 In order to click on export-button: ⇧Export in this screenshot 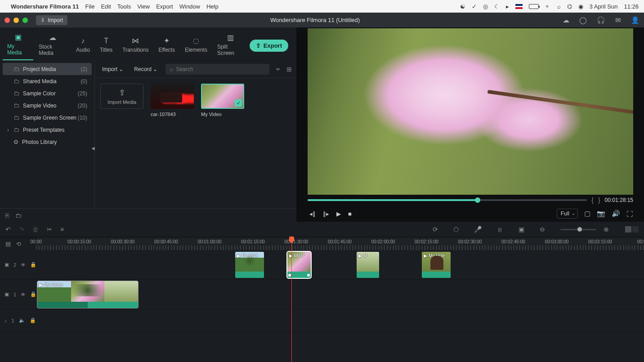, I will do `click(269, 46)`.